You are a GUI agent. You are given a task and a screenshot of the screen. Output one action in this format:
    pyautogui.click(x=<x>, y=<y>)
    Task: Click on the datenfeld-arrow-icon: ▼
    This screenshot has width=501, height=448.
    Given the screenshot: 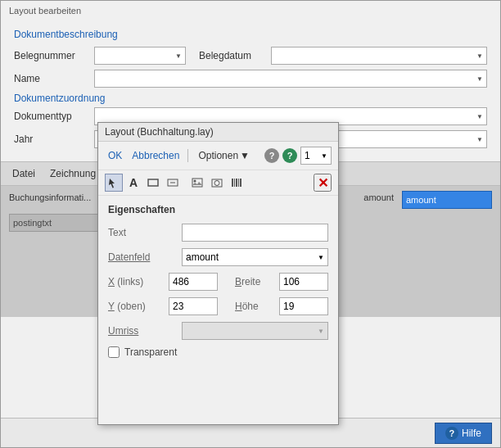 What is the action you would take?
    pyautogui.click(x=321, y=257)
    